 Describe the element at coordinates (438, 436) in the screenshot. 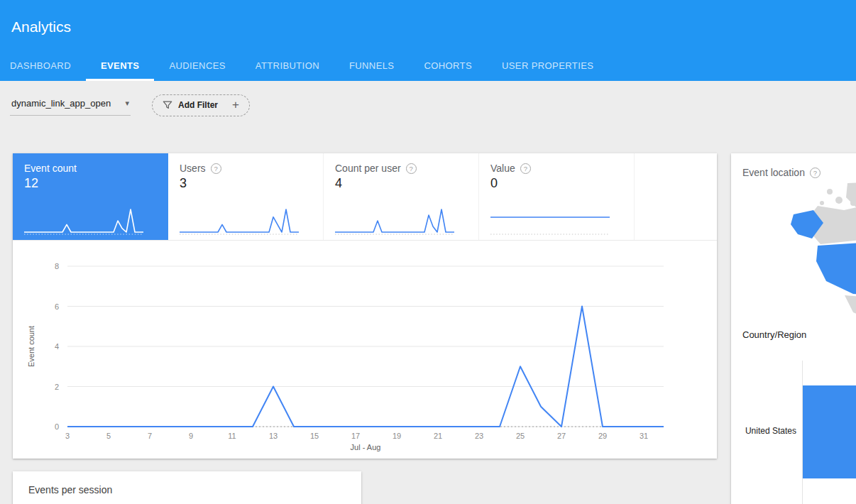

I see `svg-text: 21` at that location.